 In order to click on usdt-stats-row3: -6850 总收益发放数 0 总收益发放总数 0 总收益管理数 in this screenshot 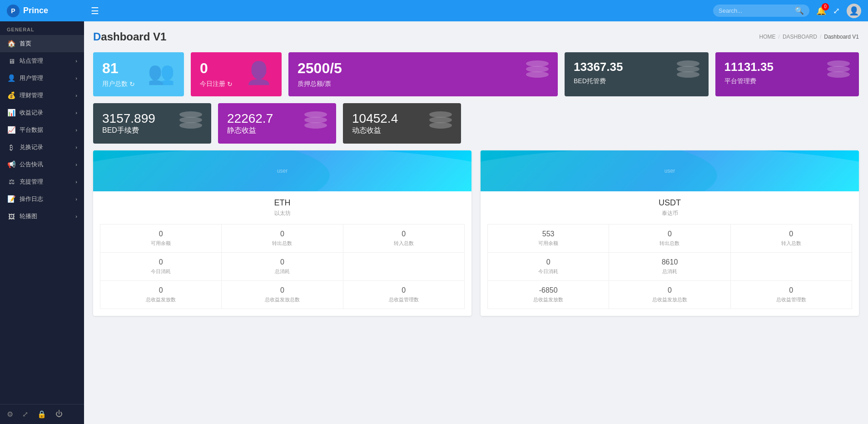, I will do `click(670, 295)`.